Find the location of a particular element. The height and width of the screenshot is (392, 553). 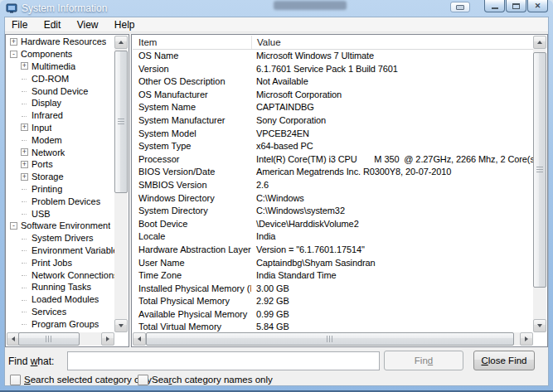

list-scroll-left-button is located at coordinates (139, 339).